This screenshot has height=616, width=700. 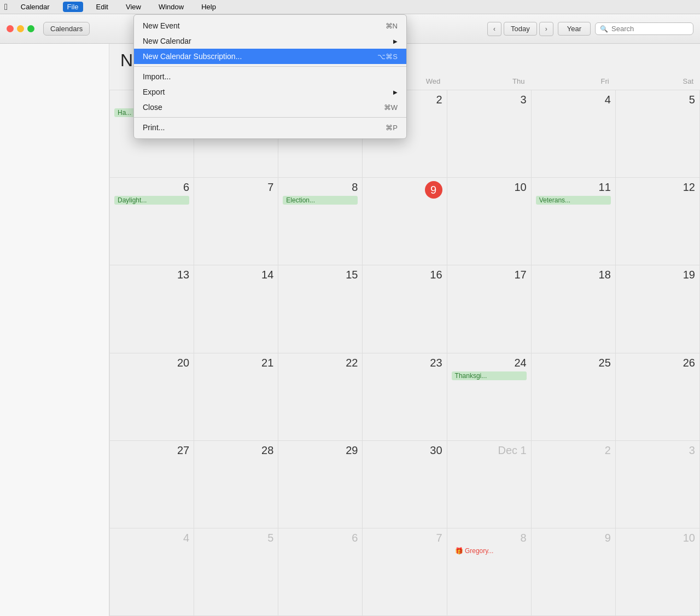 I want to click on search-box: 🔍, so click(x=644, y=28).